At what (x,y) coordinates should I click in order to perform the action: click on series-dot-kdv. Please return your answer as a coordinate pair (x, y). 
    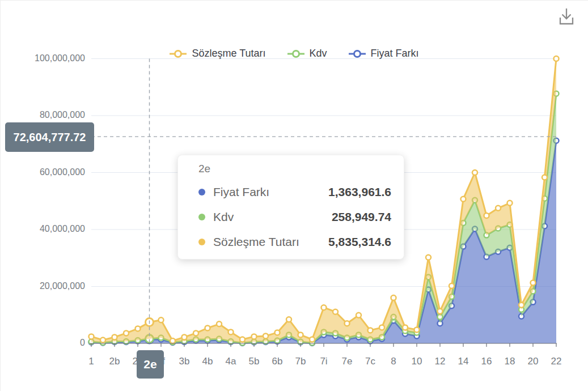
    Looking at the image, I should click on (202, 217).